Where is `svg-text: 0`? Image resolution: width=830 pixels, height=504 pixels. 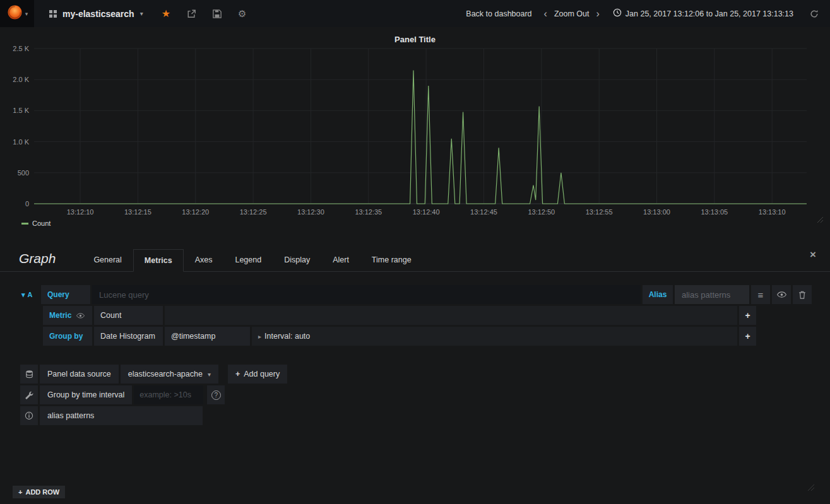 svg-text: 0 is located at coordinates (27, 204).